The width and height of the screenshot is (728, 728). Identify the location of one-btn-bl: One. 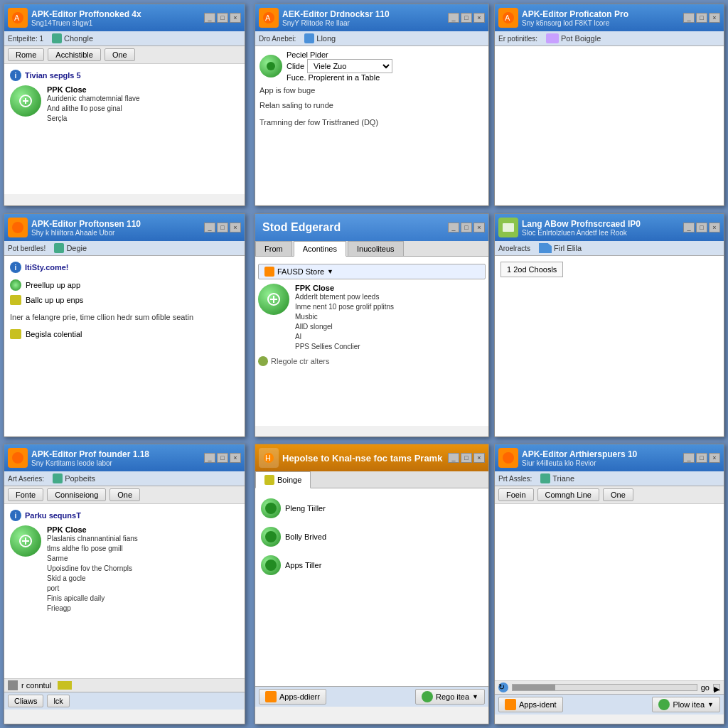
(125, 495).